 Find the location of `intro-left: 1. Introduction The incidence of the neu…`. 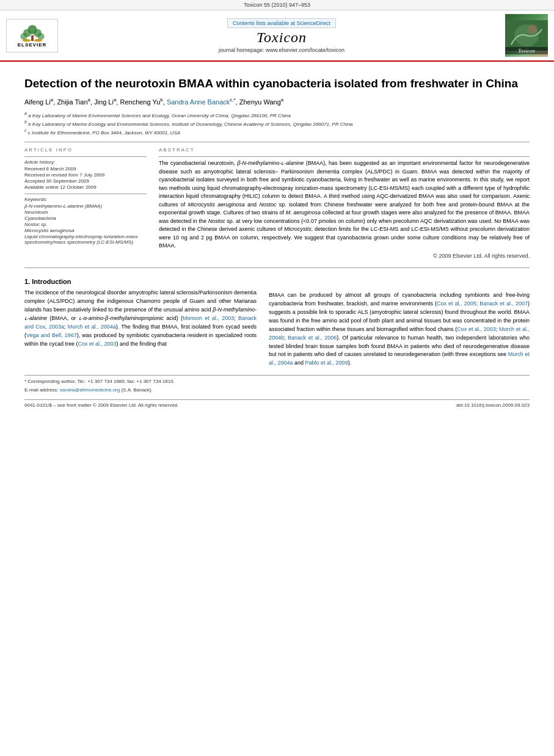

intro-left: 1. Introduction The incidence of the neu… is located at coordinates (140, 322).